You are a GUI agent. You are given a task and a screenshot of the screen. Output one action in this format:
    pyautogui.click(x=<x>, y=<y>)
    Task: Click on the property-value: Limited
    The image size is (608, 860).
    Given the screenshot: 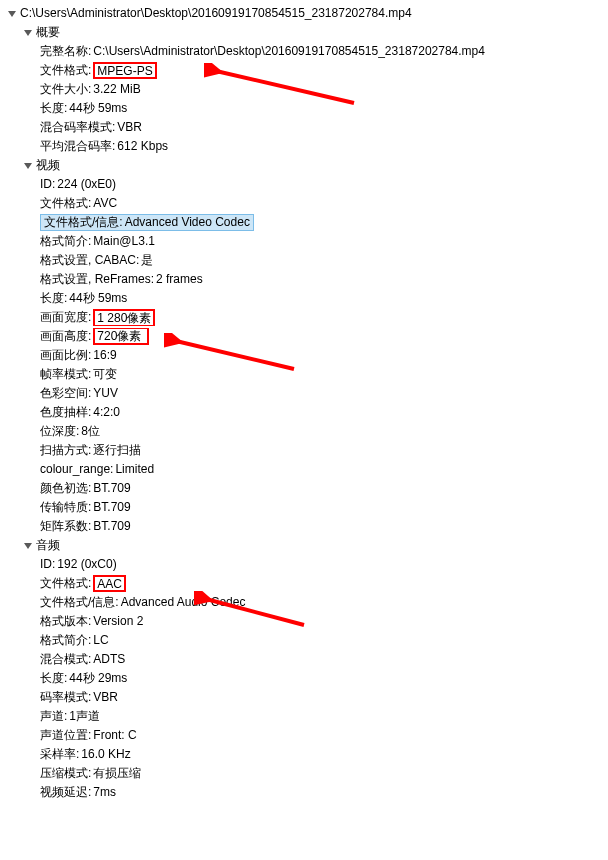 What is the action you would take?
    pyautogui.click(x=134, y=470)
    